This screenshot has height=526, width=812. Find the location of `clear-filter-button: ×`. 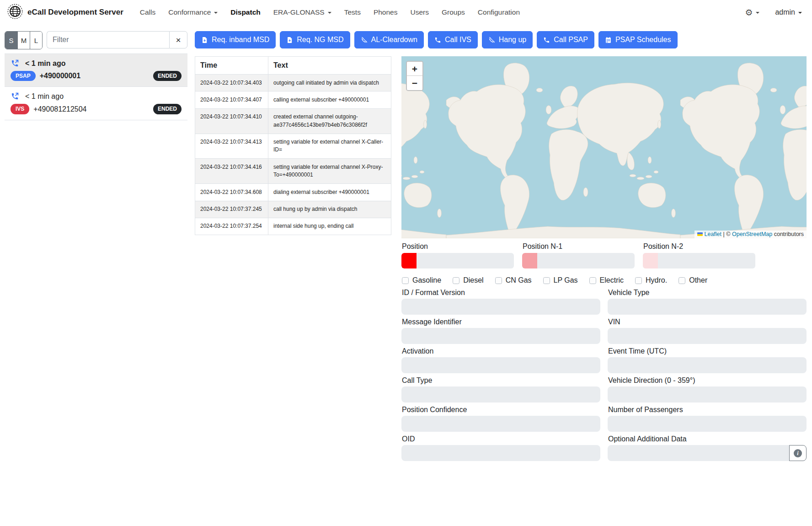

clear-filter-button: × is located at coordinates (178, 40).